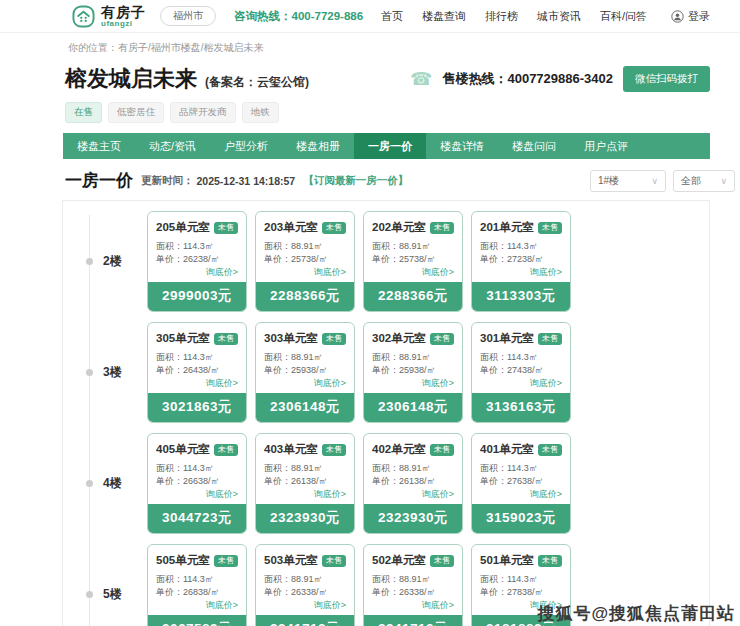 The width and height of the screenshot is (740, 626). I want to click on unit-card-head: 303单元室 未售, so click(305, 338).